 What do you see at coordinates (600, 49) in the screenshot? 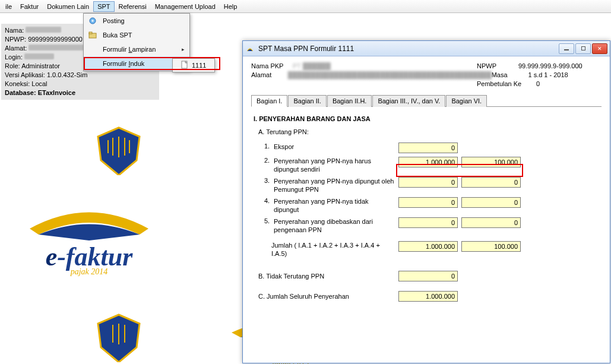
I see `close-button: ✕` at bounding box center [600, 49].